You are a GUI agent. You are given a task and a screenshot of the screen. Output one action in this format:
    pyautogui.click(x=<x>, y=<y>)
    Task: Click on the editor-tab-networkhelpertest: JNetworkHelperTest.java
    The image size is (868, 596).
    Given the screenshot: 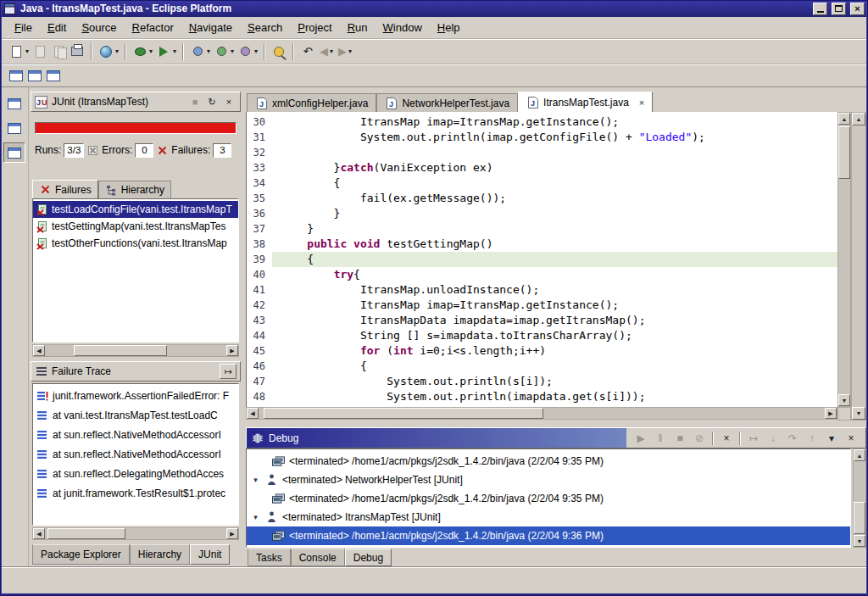 What is the action you would take?
    pyautogui.click(x=448, y=103)
    